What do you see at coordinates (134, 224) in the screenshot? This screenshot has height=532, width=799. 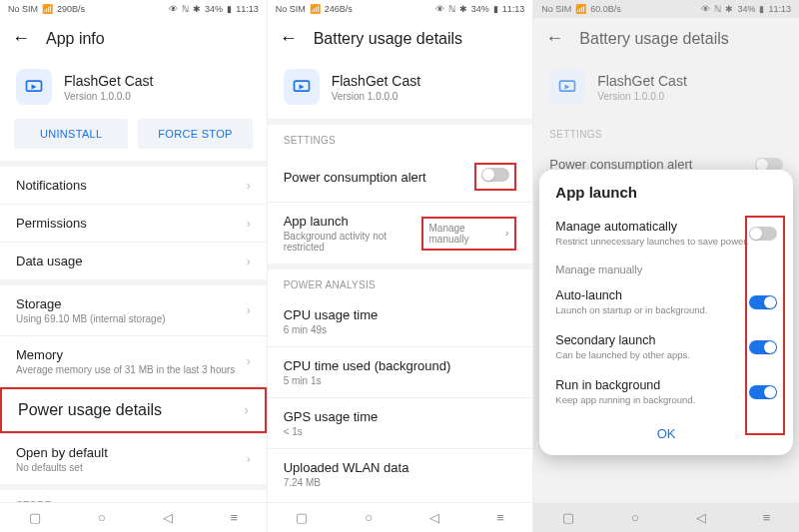 I see `row-permissions: Permissions ›` at bounding box center [134, 224].